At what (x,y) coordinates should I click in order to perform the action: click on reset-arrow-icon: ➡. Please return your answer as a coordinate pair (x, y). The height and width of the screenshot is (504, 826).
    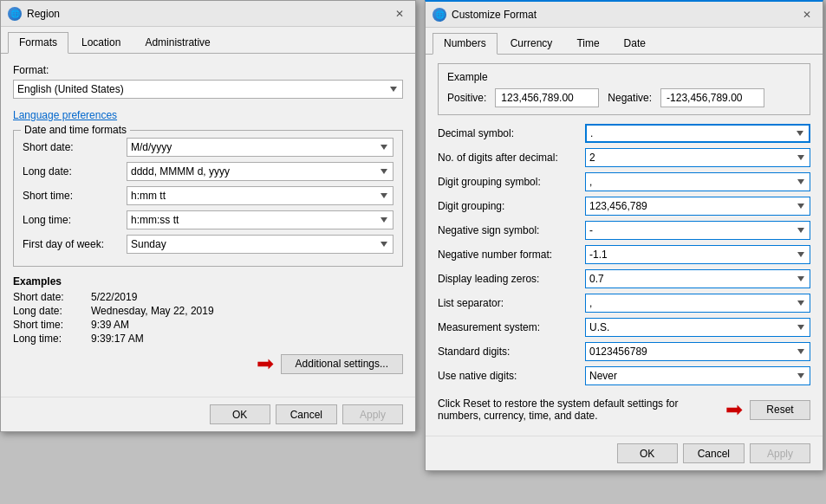
    Looking at the image, I should click on (734, 410).